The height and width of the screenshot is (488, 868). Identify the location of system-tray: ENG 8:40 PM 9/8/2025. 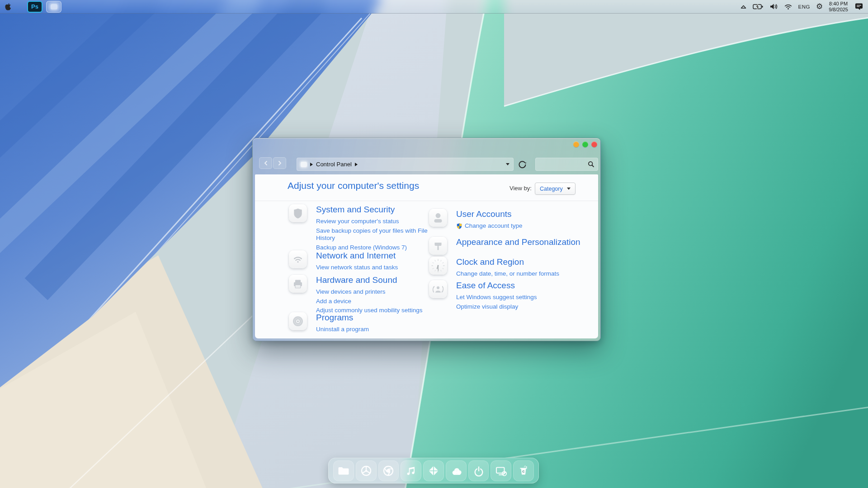
(802, 6).